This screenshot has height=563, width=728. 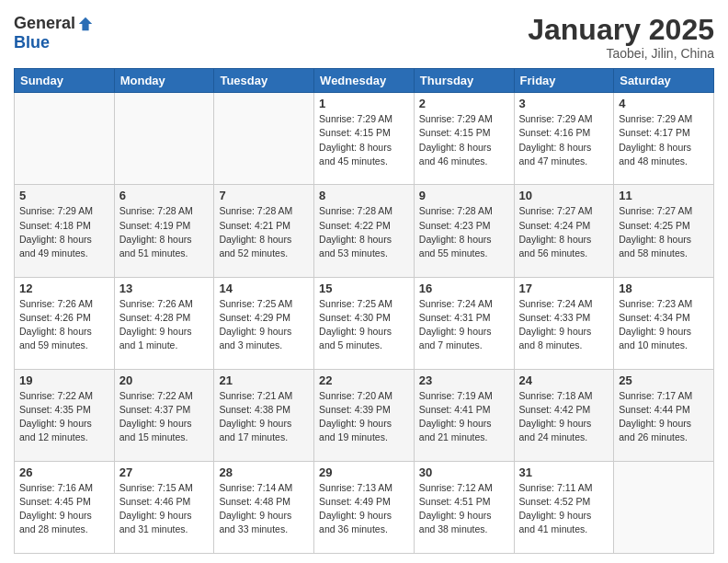 What do you see at coordinates (164, 415) in the screenshot?
I see `calendar-cell: 20Sunrise: 7:22 AM Sunset: 4:37 PM Dayli…` at bounding box center [164, 415].